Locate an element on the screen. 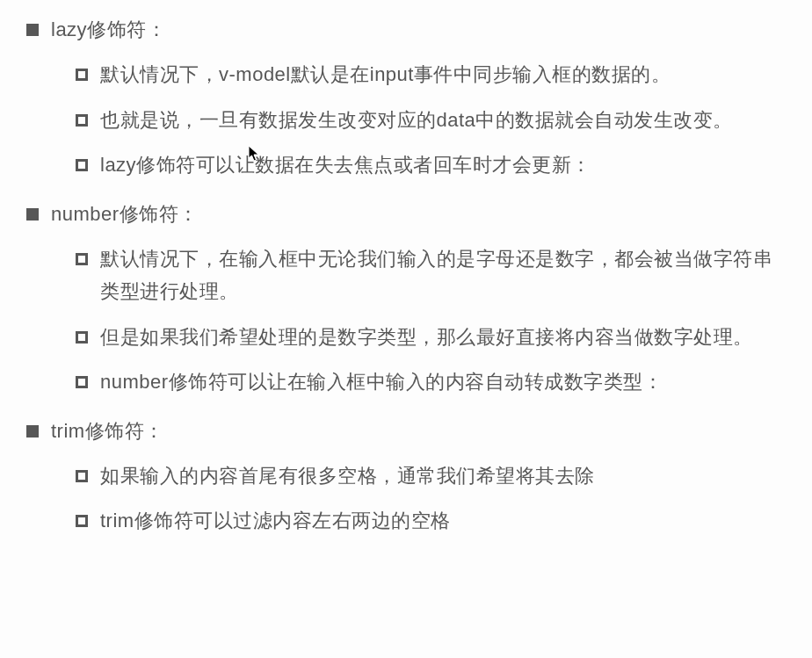  heading-text: number修饰符： is located at coordinates (125, 214).